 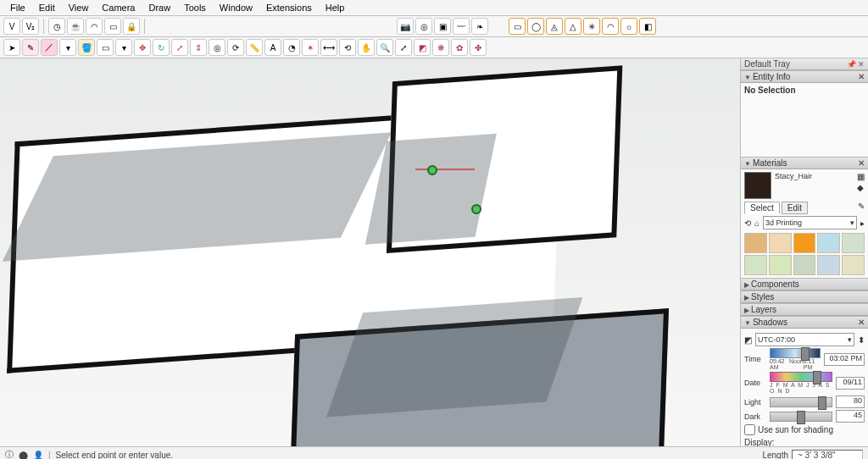 What do you see at coordinates (47, 8) in the screenshot?
I see `menu-edit: Edit` at bounding box center [47, 8].